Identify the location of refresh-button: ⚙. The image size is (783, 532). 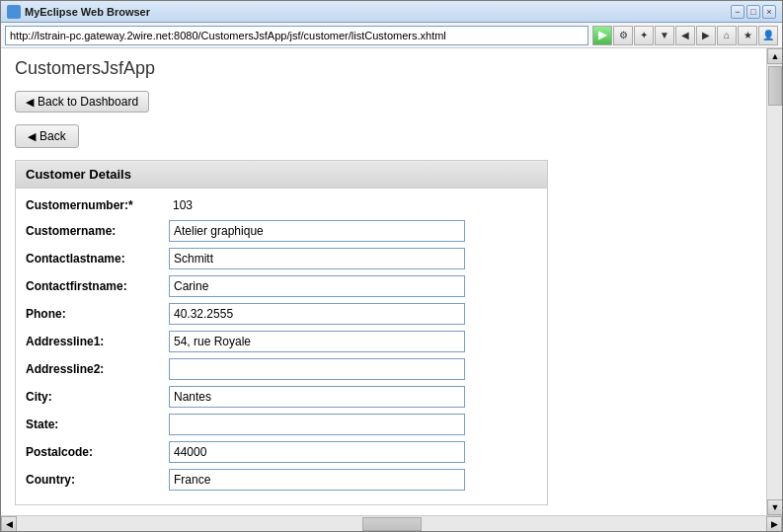
(623, 36).